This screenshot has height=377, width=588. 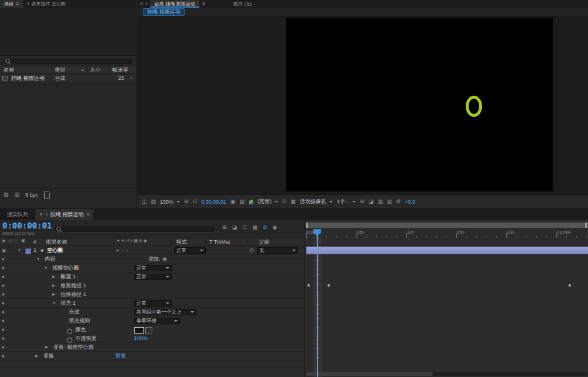 What do you see at coordinates (152, 338) in the screenshot?
I see `property-row-opacity: ◆ 不透明度 100%` at bounding box center [152, 338].